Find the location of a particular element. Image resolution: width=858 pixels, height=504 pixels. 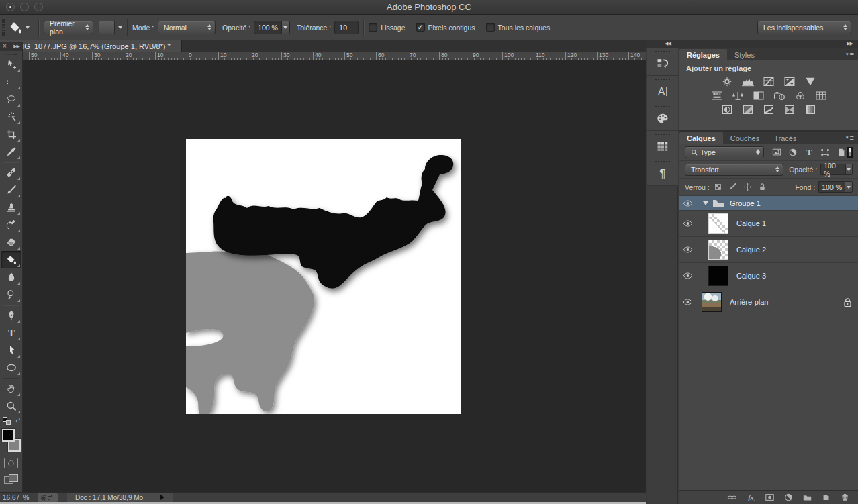

path-select-tool is located at coordinates (11, 350).